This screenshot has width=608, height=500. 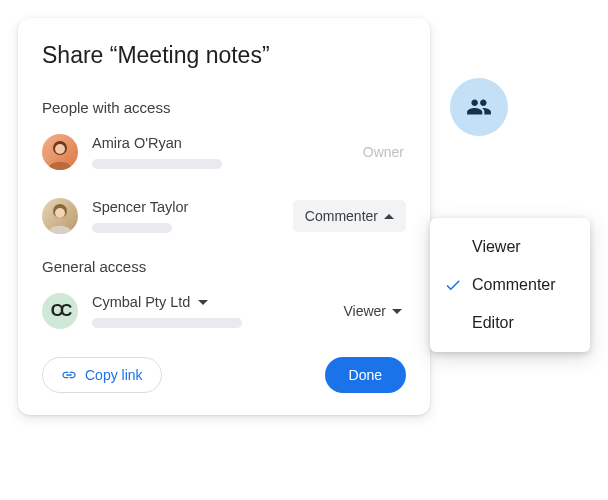 I want to click on role-option-commenter: Commenter, so click(x=510, y=285).